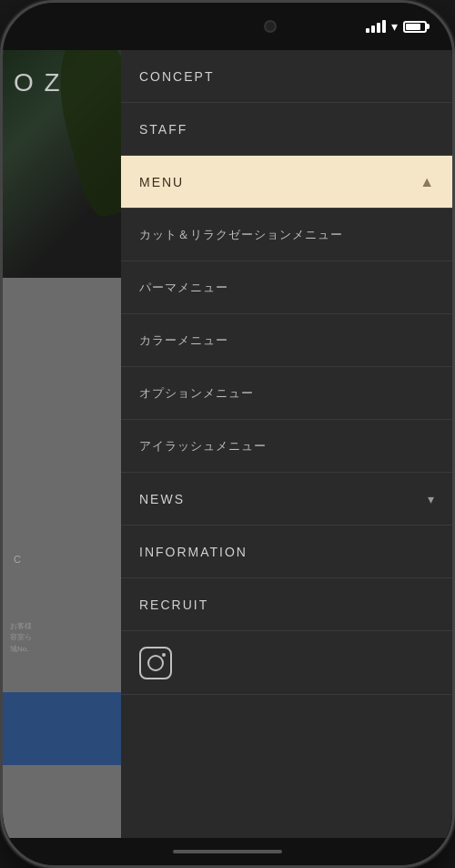 Image resolution: width=455 pixels, height=868 pixels. Describe the element at coordinates (203, 446) in the screenshot. I see `nav-label-eyelash: アイラッシュメニュー` at that location.